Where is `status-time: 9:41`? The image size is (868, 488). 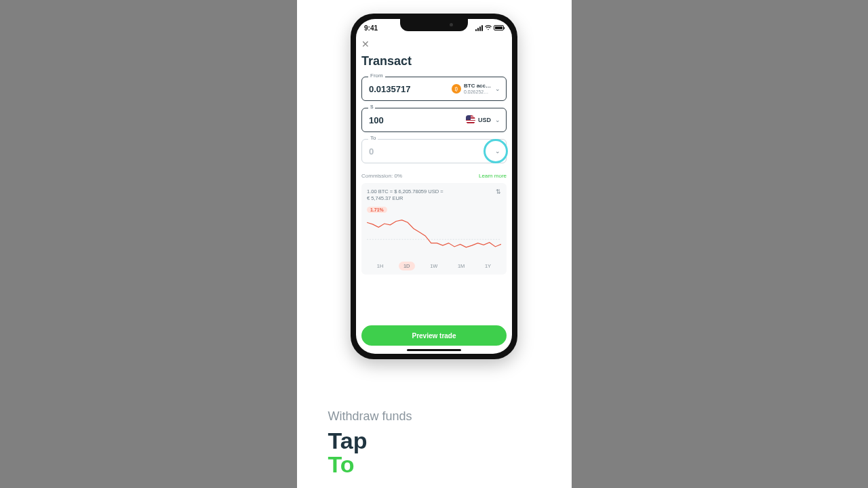 status-time: 9:41 is located at coordinates (371, 28).